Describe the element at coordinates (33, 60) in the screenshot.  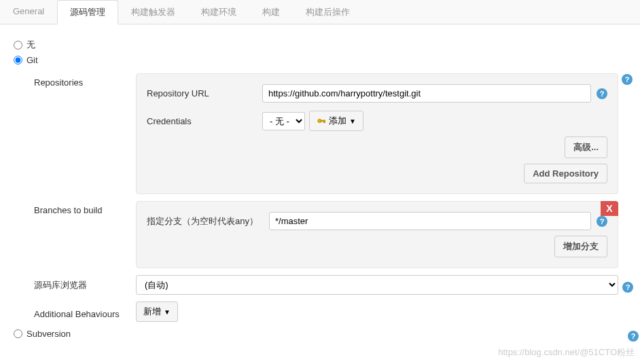
I see `radio-git-label: Git` at that location.